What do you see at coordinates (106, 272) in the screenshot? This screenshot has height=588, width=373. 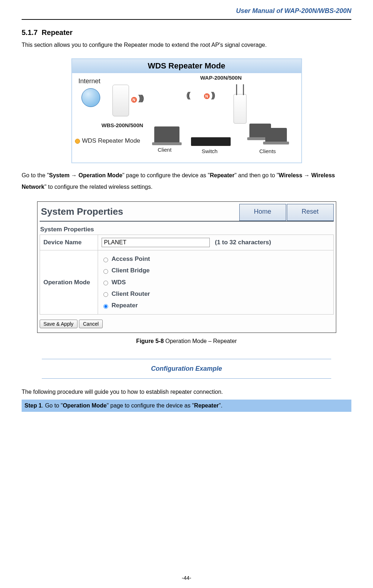 I see `mode-client-bridge-radio` at bounding box center [106, 272].